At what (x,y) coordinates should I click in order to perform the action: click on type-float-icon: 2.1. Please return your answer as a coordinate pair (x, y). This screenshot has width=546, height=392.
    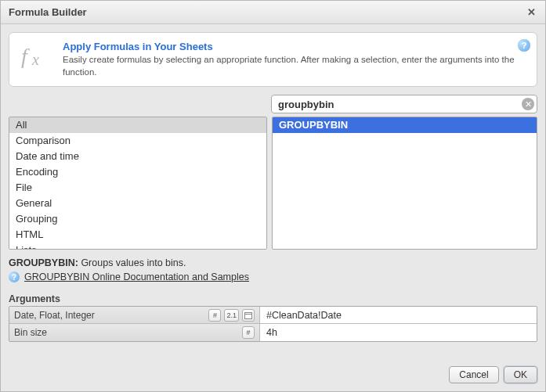
    Looking at the image, I should click on (232, 315).